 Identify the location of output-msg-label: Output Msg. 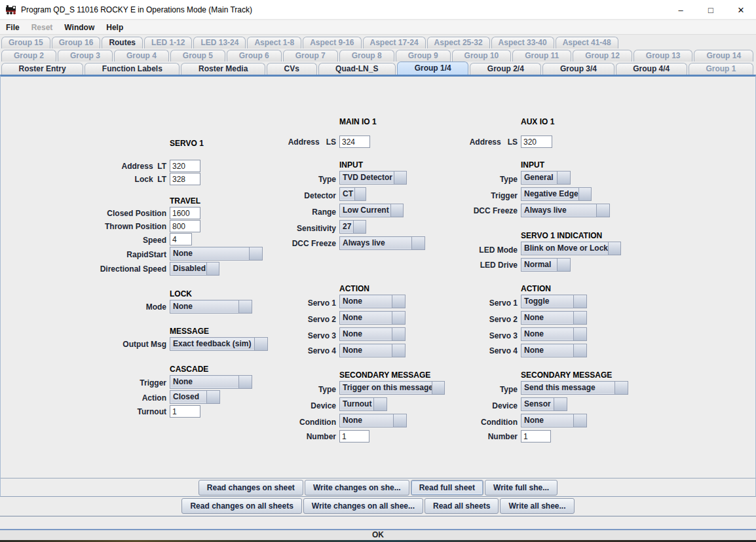
(126, 344).